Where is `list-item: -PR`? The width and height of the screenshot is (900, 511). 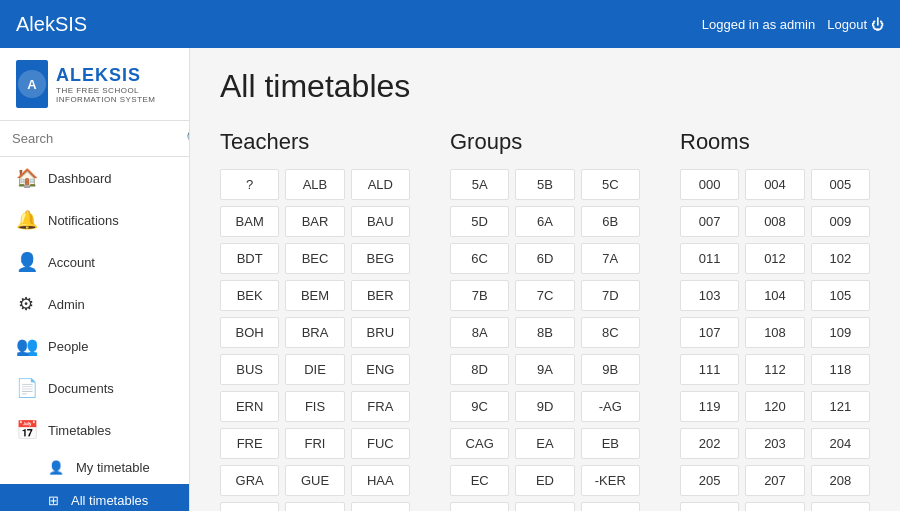
list-item: -PR is located at coordinates (544, 506).